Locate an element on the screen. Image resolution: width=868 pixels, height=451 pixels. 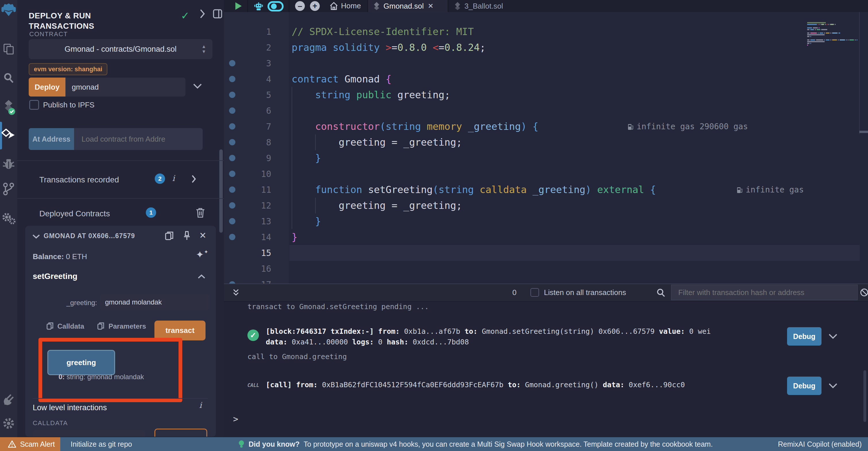
panel-scrollbar is located at coordinates (221, 191).